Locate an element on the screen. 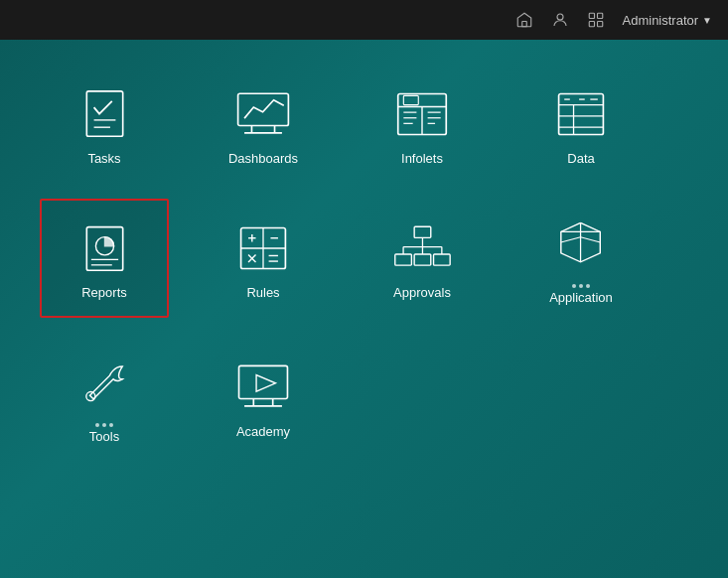 Image resolution: width=728 pixels, height=578 pixels. academy-label: Academy is located at coordinates (263, 431).